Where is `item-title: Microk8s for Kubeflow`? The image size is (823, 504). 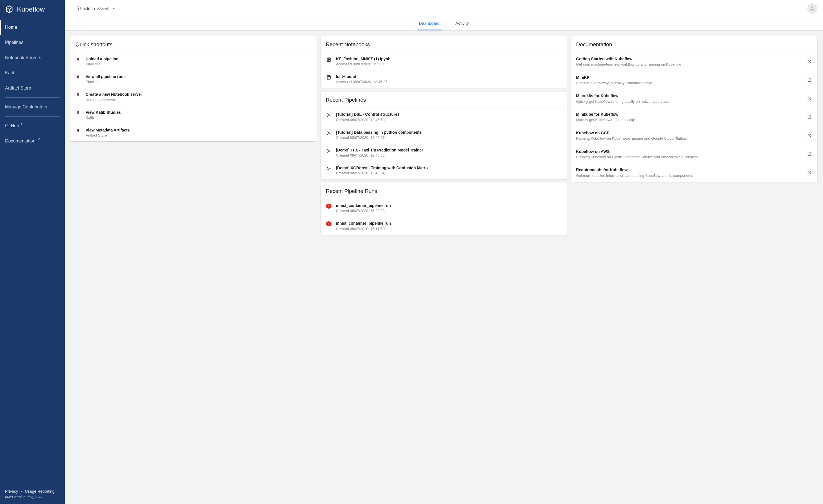 item-title: Microk8s for Kubeflow is located at coordinates (689, 96).